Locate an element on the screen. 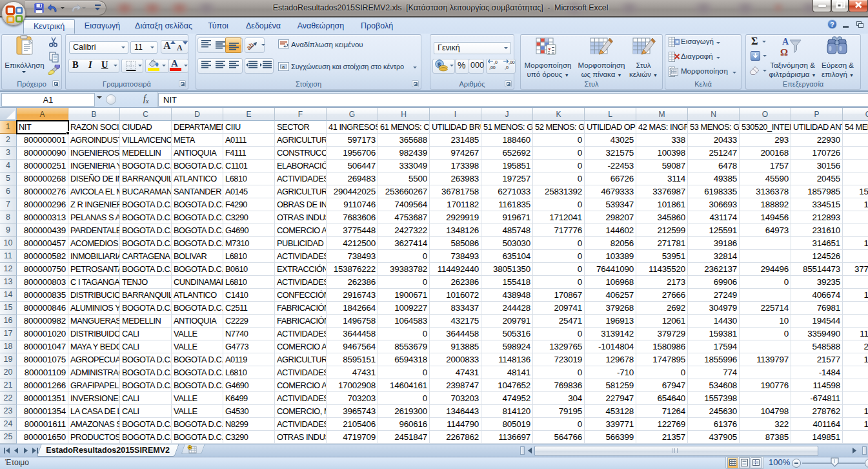 The height and width of the screenshot is (469, 868). svg-text: ab is located at coordinates (251, 46).